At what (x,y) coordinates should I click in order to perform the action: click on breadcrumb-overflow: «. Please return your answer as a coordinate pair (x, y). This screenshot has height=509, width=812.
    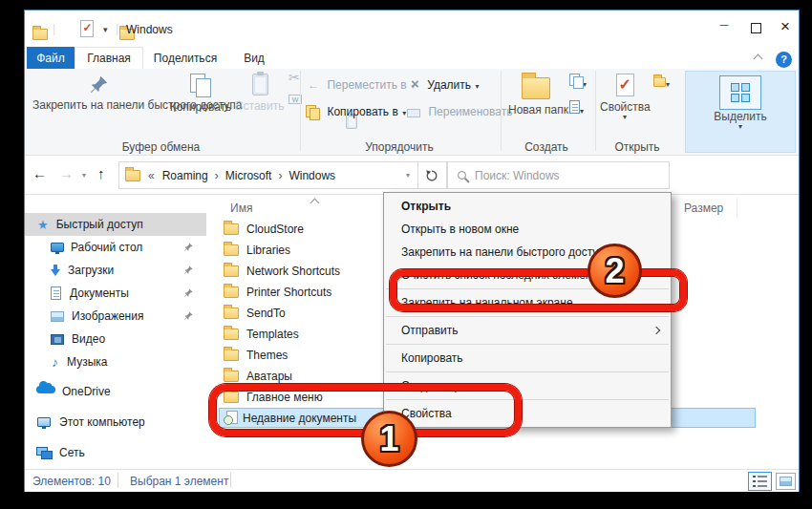
    Looking at the image, I should click on (151, 176).